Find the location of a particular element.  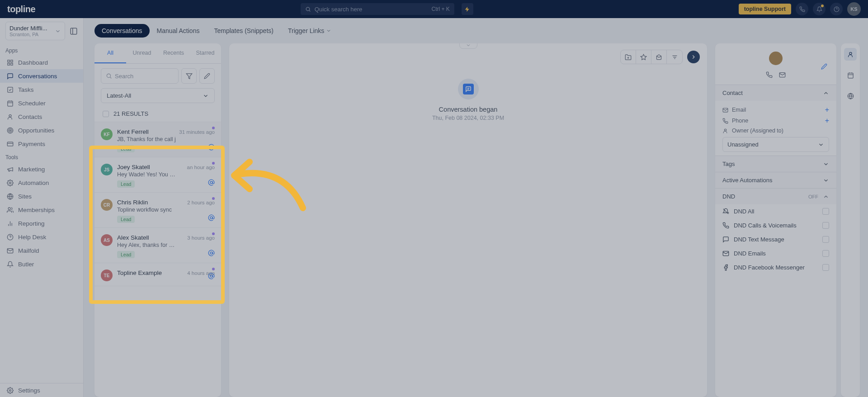

list-tab-unread: Unread is located at coordinates (142, 53).